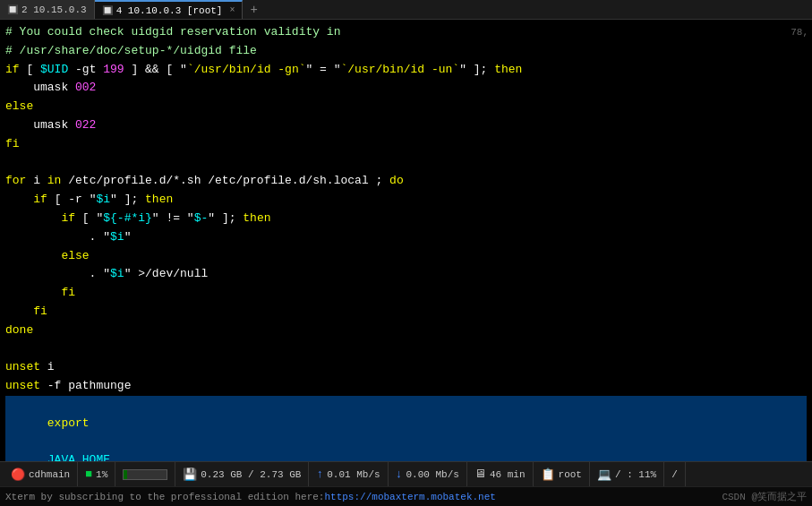 This screenshot has height=506, width=812. I want to click on line11-var: ${-#*i}, so click(127, 219).